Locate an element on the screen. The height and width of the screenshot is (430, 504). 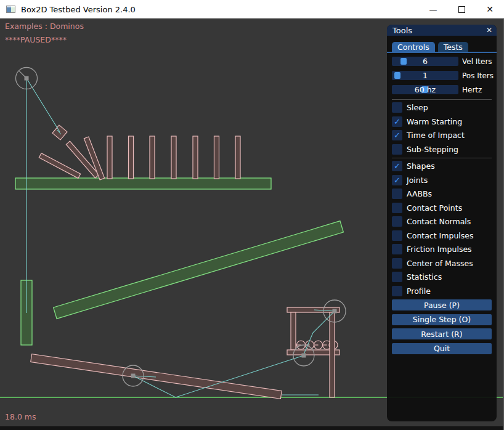
maximize-icon is located at coordinates (462, 10).